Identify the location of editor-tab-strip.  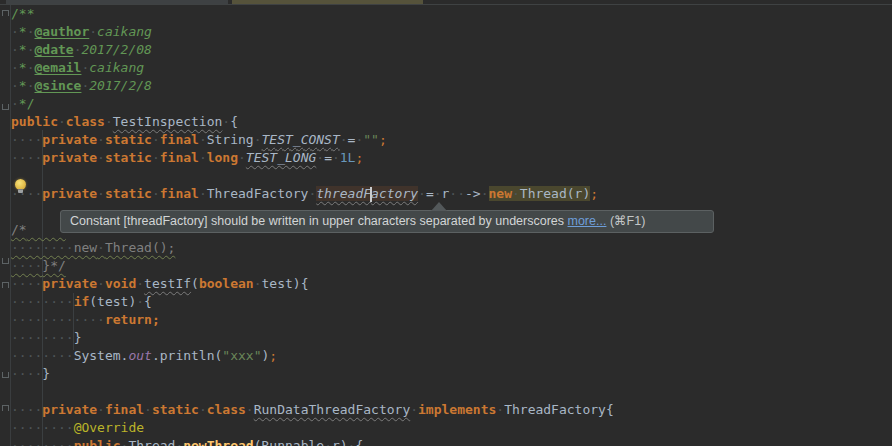
(446, 2).